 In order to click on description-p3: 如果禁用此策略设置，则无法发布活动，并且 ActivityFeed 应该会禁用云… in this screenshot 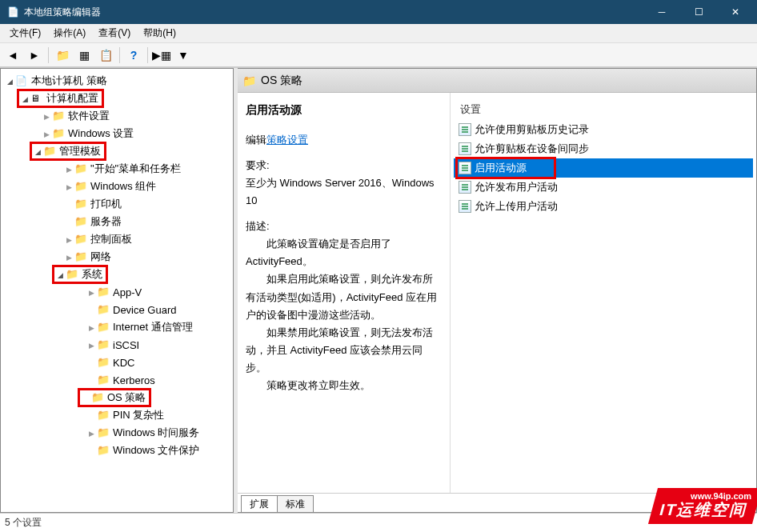, I will do `click(344, 350)`.